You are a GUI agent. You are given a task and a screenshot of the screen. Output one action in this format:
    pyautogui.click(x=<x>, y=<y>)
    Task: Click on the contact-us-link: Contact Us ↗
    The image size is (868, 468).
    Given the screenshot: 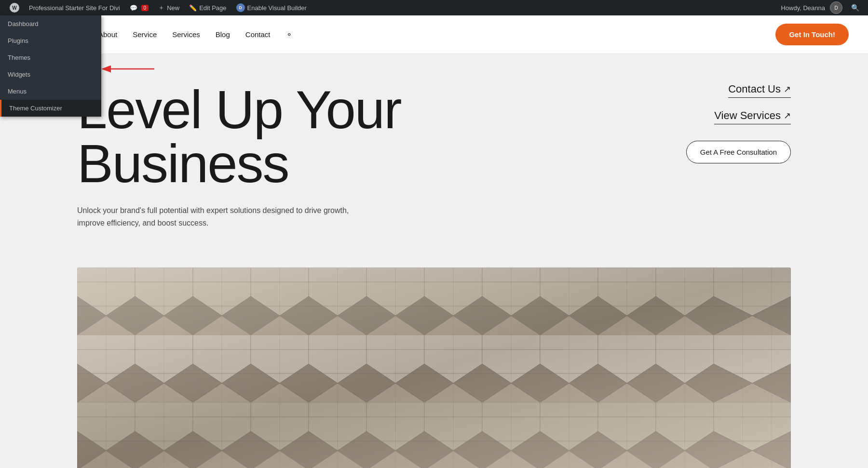 What is the action you would take?
    pyautogui.click(x=760, y=91)
    